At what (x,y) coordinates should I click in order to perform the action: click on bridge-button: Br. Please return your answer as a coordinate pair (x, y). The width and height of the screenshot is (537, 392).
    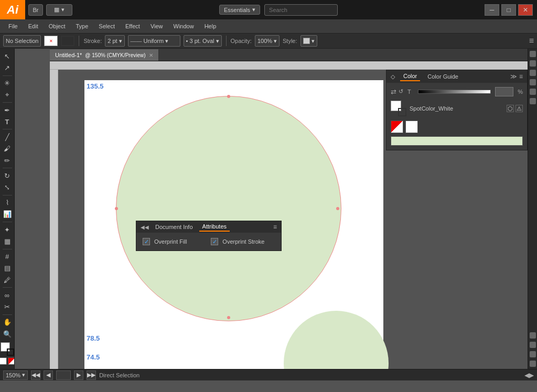
    Looking at the image, I should click on (36, 10).